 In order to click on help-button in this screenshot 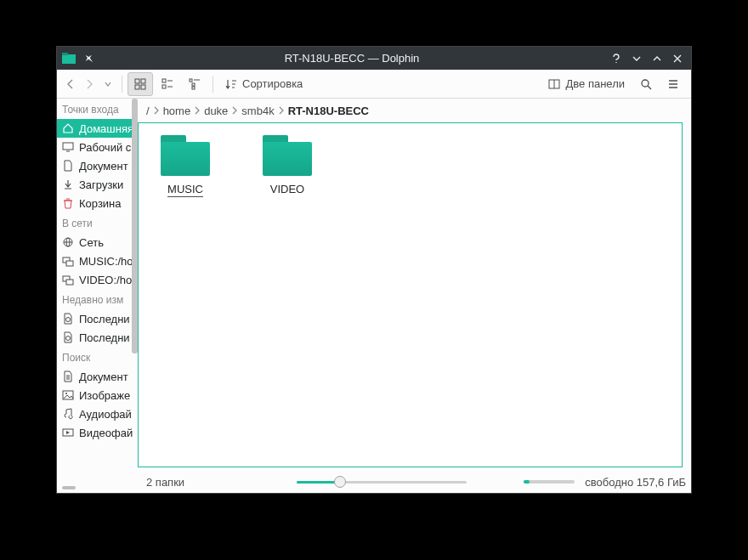, I will do `click(616, 59)`.